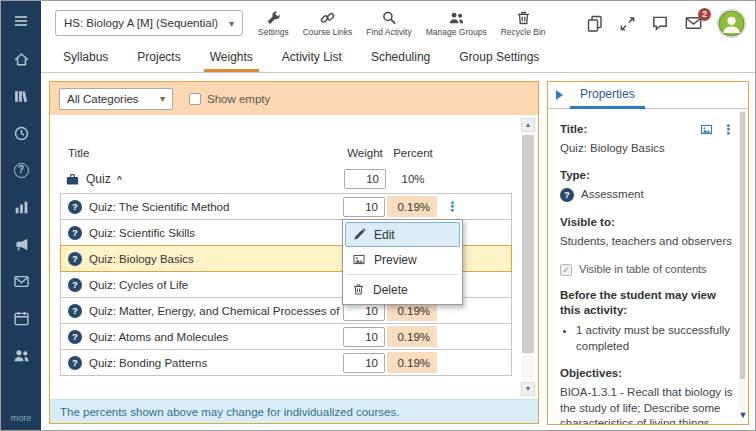 This screenshot has width=756, height=431. What do you see at coordinates (274, 18) in the screenshot?
I see `wrench-icon` at bounding box center [274, 18].